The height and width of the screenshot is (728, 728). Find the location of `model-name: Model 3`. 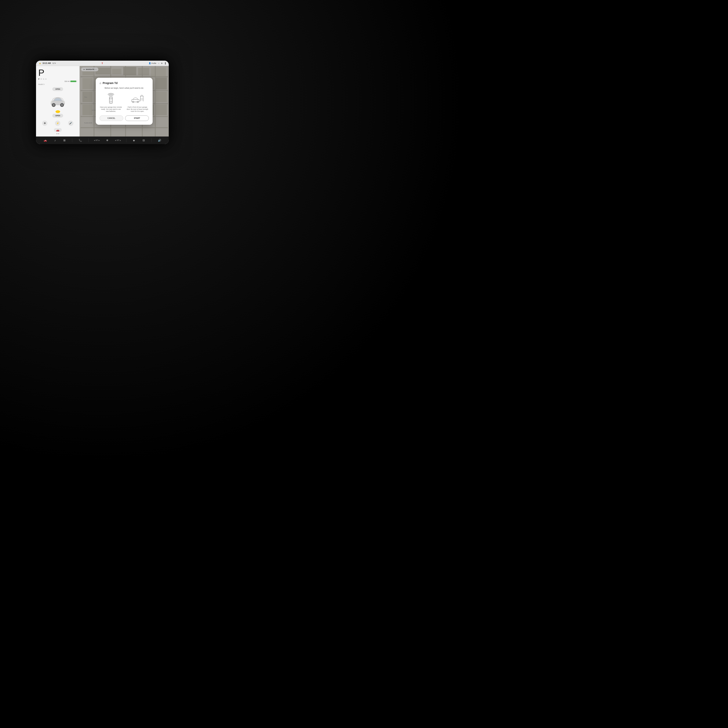

model-name: Model 3 is located at coordinates (58, 84).